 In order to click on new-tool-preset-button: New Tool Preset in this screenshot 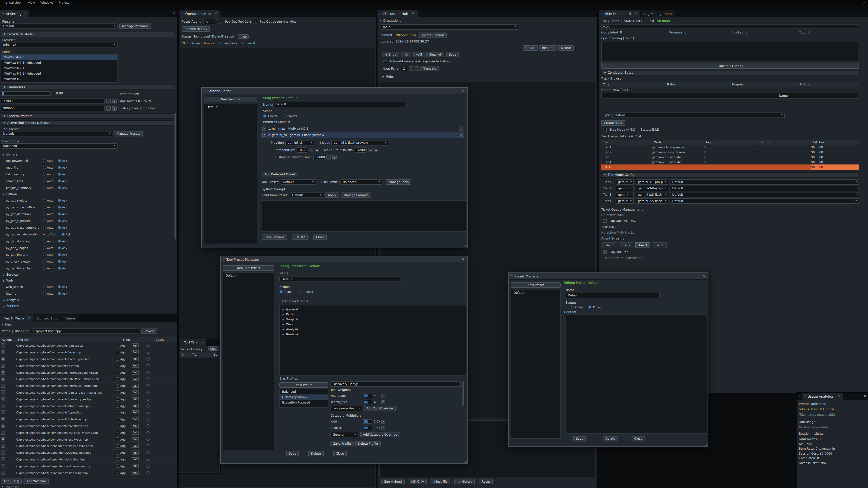, I will do `click(249, 268)`.